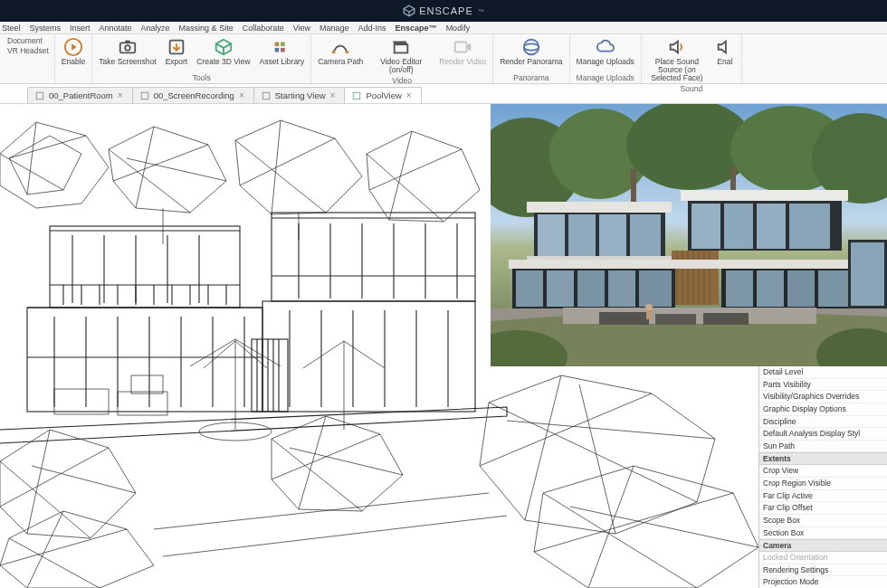 This screenshot has height=588, width=887. I want to click on ribbon-document: Document, so click(28, 41).